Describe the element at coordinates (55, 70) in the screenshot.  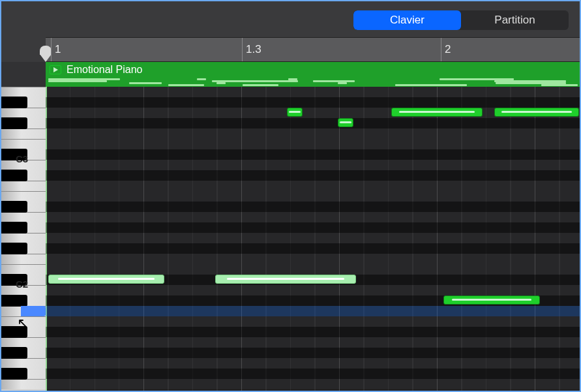
I see `play-icon` at that location.